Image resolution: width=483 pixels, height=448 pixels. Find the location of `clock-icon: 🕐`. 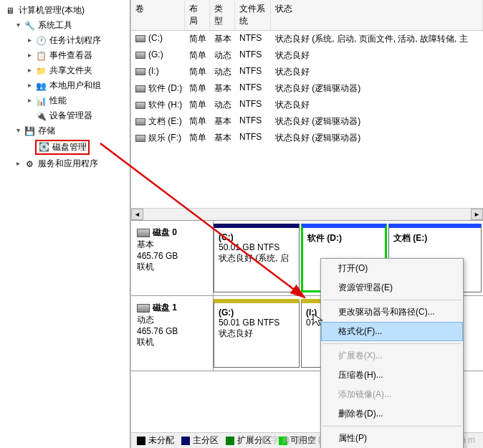

clock-icon: 🕐 is located at coordinates (41, 41).